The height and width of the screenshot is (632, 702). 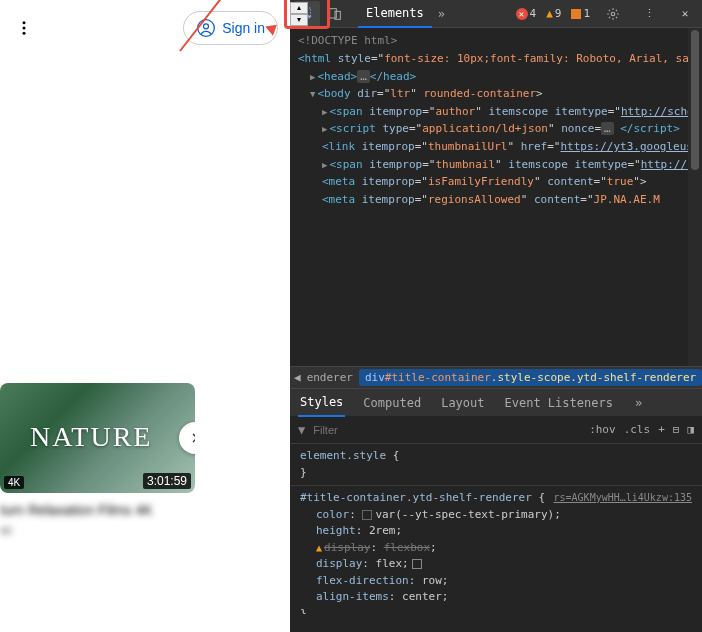 What do you see at coordinates (187, 438) in the screenshot?
I see `next-button` at bounding box center [187, 438].